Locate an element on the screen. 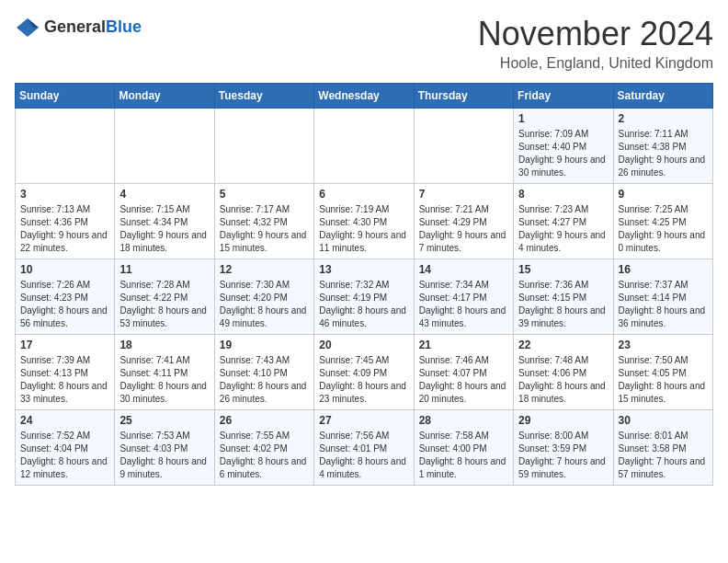  day-number: 2 is located at coordinates (664, 119).